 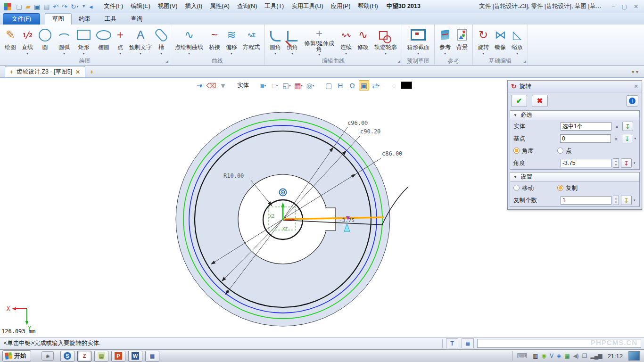 What do you see at coordinates (85, 19) in the screenshot?
I see `ribbon-tab-1: 约束` at bounding box center [85, 19].